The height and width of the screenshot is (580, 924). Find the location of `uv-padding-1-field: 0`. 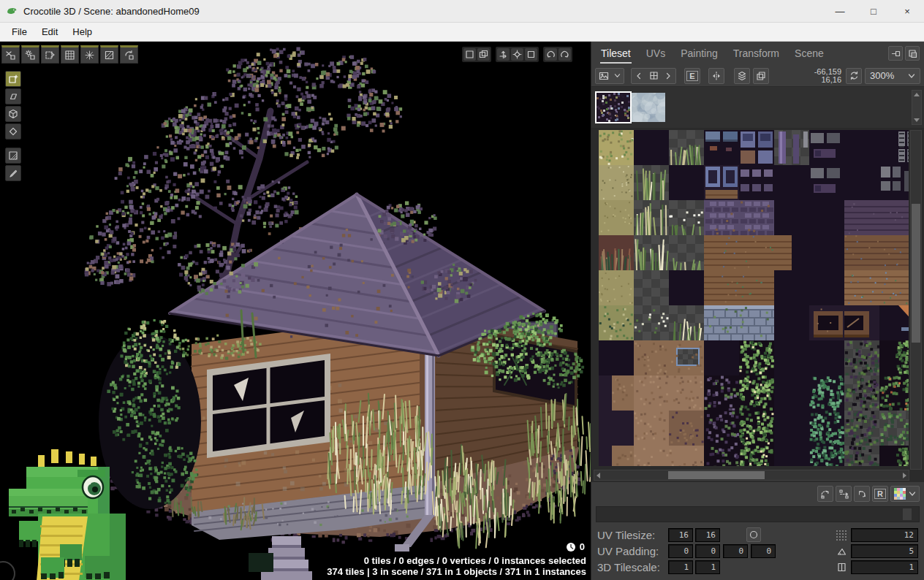

uv-padding-1-field: 0 is located at coordinates (681, 551).